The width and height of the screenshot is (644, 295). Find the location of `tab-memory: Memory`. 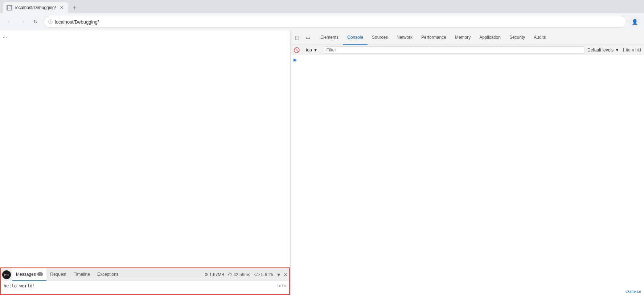

tab-memory: Memory is located at coordinates (463, 38).